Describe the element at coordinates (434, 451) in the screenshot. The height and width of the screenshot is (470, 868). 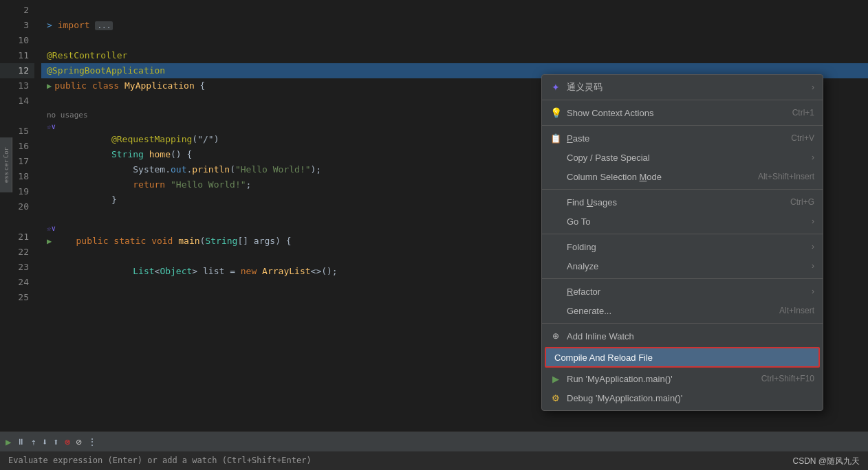
I see `status-bar: ▶ ⏸ ⇡ ⬇ ⬆ ⊗ ⊘ ⋮ Evaluate expression (Ent…` at that location.